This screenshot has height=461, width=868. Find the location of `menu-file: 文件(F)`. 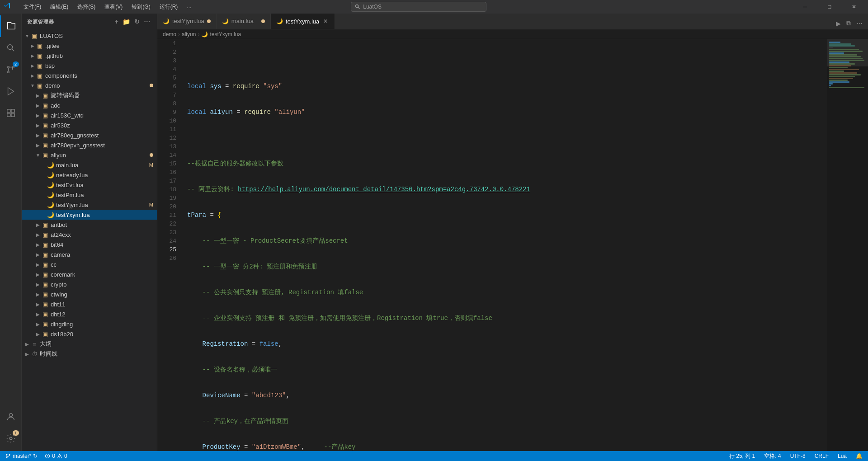

menu-file: 文件(F) is located at coordinates (33, 7).